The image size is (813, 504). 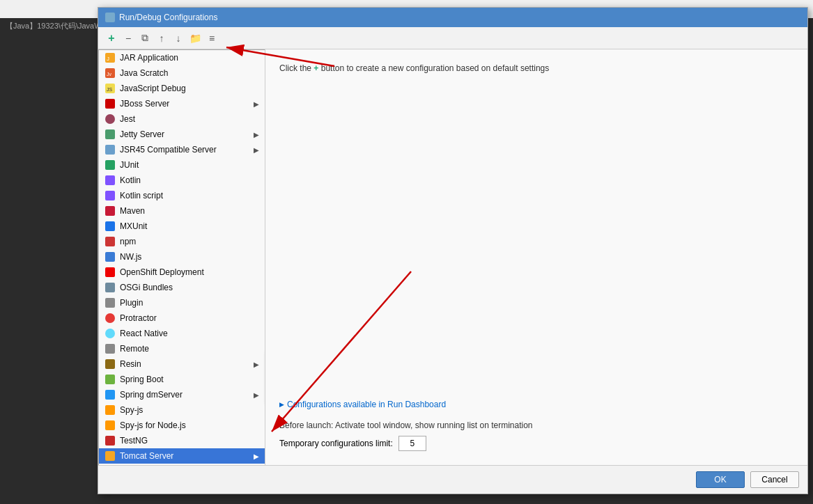 I want to click on menu-item-junit: JUnit, so click(x=182, y=165).